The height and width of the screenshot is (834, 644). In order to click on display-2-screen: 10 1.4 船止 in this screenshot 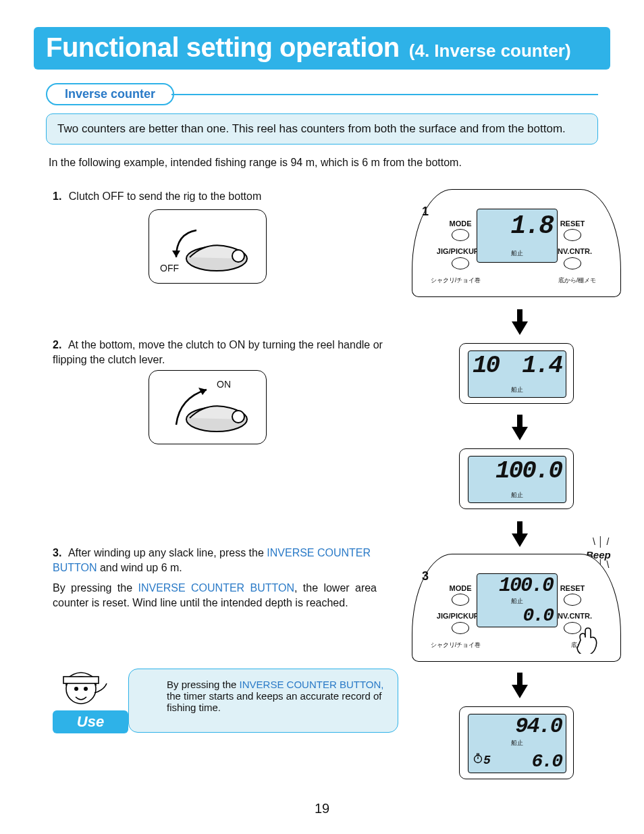, I will do `click(517, 374)`.